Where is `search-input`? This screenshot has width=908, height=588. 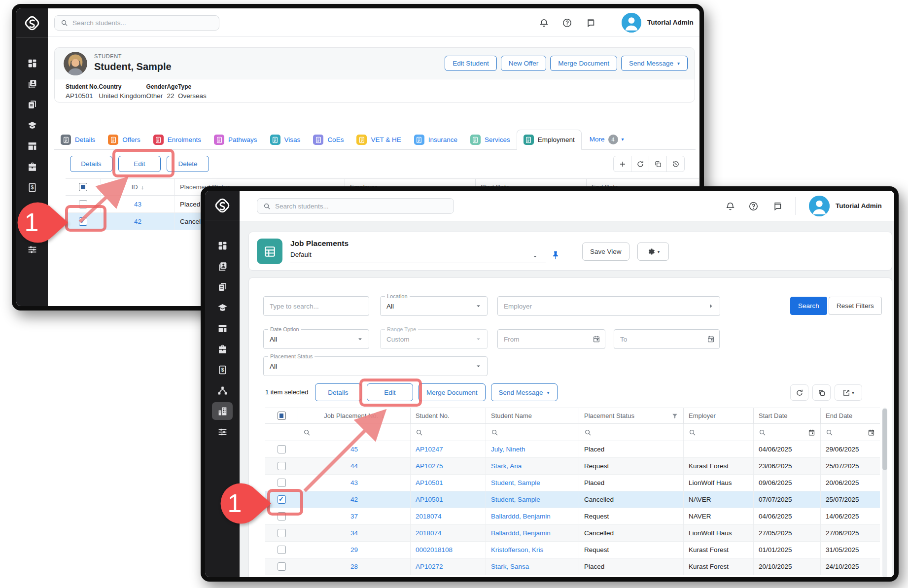 search-input is located at coordinates (361, 206).